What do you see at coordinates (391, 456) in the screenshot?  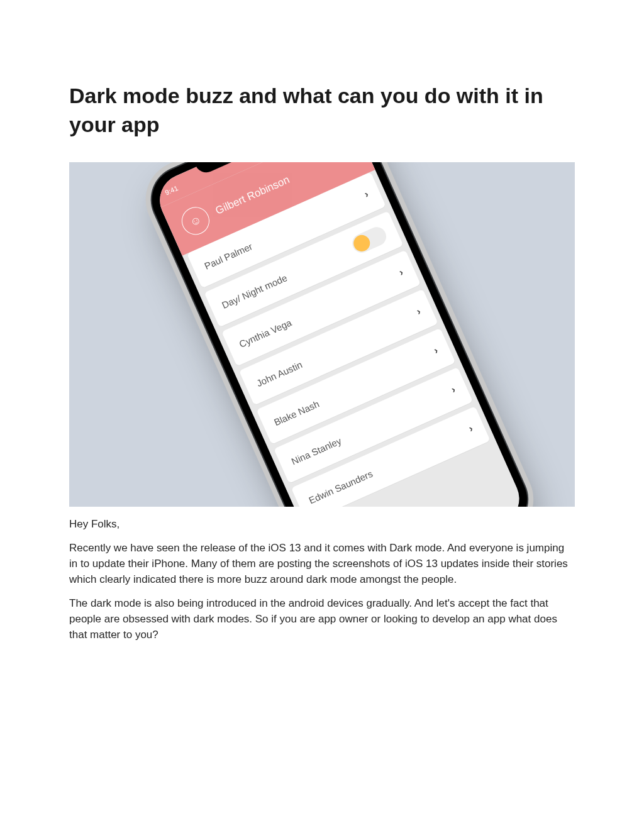 I see `list-item: Edwin Saunders ›` at bounding box center [391, 456].